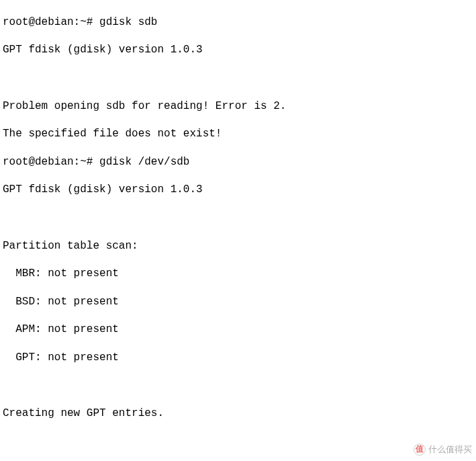 This screenshot has width=476, height=461. Describe the element at coordinates (420, 450) in the screenshot. I see `watermark-icon: 值` at that location.